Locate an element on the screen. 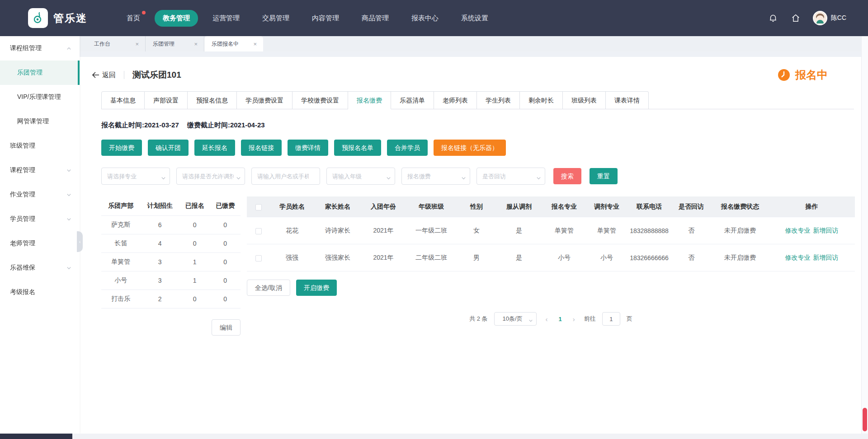  sidebar-item-老师管理: 老师管理 is located at coordinates (40, 243).